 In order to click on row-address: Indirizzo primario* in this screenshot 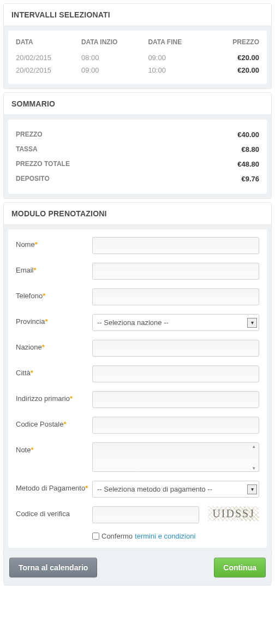, I will do `click(138, 400)`.